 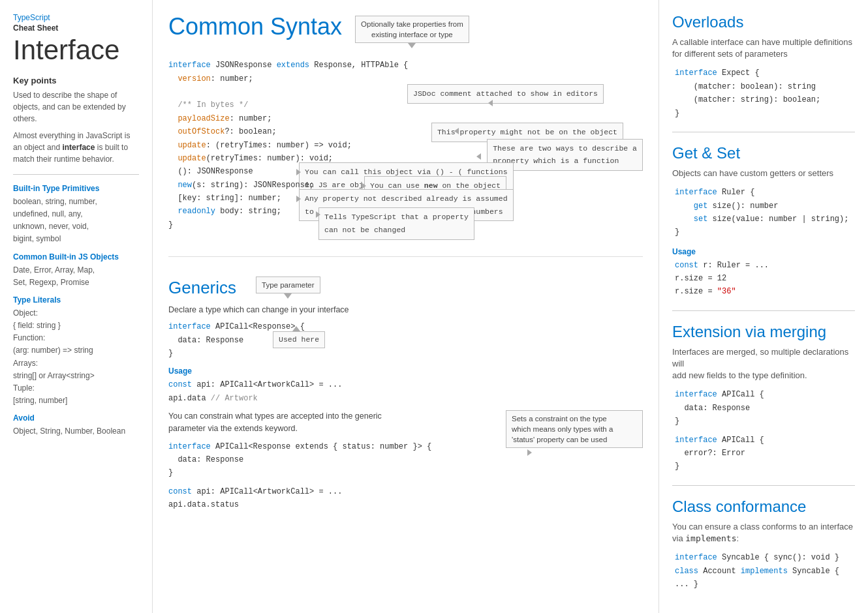 I want to click on generics-desc: Declare a type which can change in your …, so click(x=406, y=310).